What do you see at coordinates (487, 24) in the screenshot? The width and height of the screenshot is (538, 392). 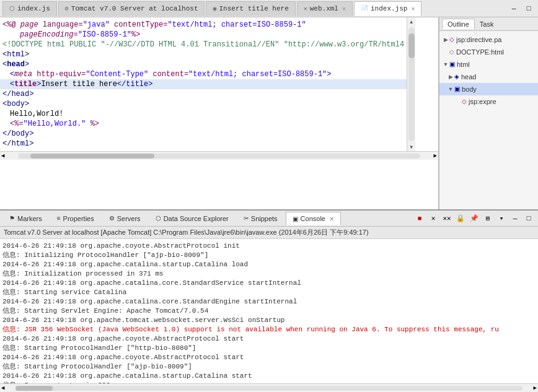 I see `task-tab-label: Task` at bounding box center [487, 24].